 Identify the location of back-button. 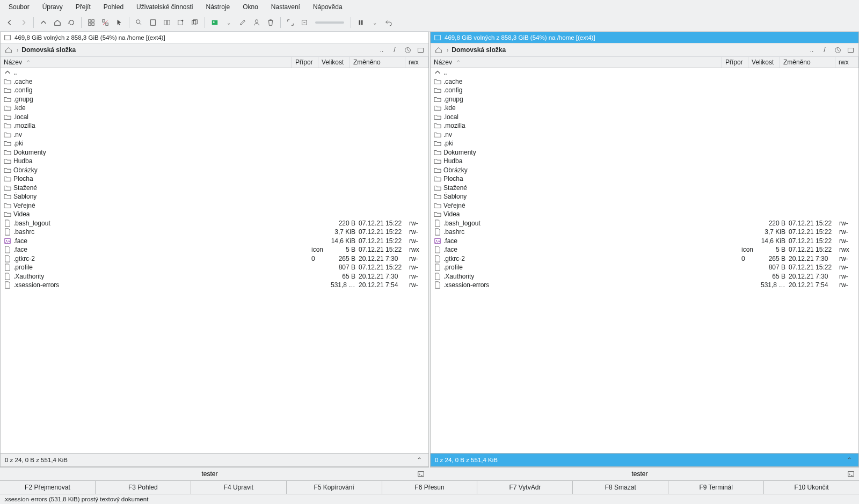
(10, 23).